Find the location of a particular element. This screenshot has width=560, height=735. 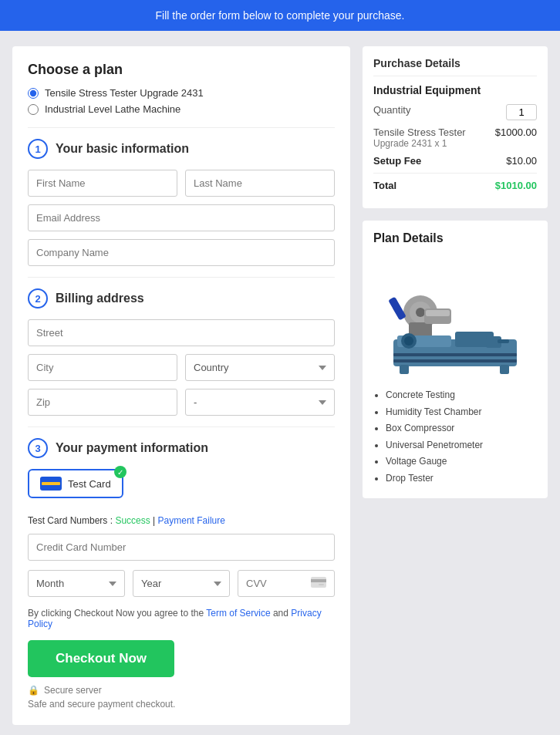

step3-number: 3 is located at coordinates (37, 449).